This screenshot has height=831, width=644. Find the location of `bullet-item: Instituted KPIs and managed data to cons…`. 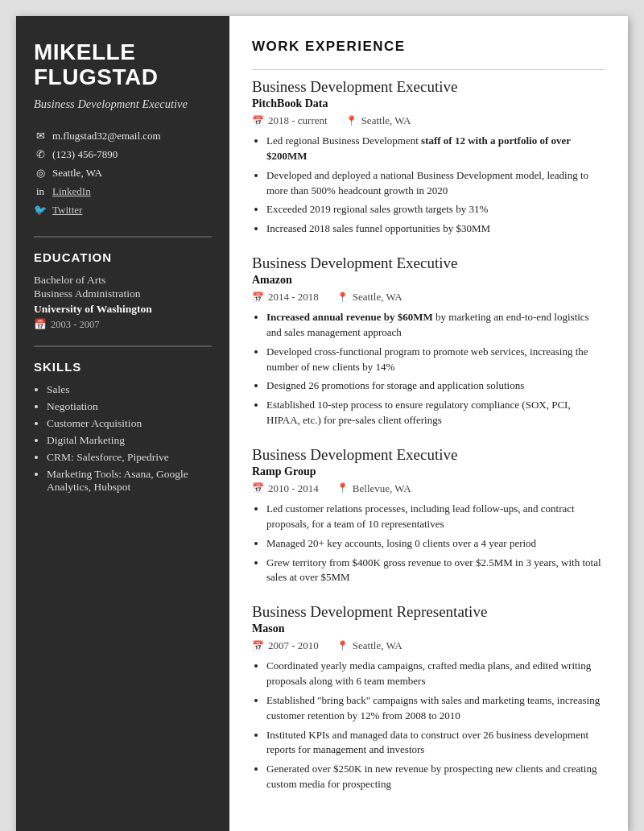

bullet-item: Instituted KPIs and managed data to cons… is located at coordinates (436, 743).